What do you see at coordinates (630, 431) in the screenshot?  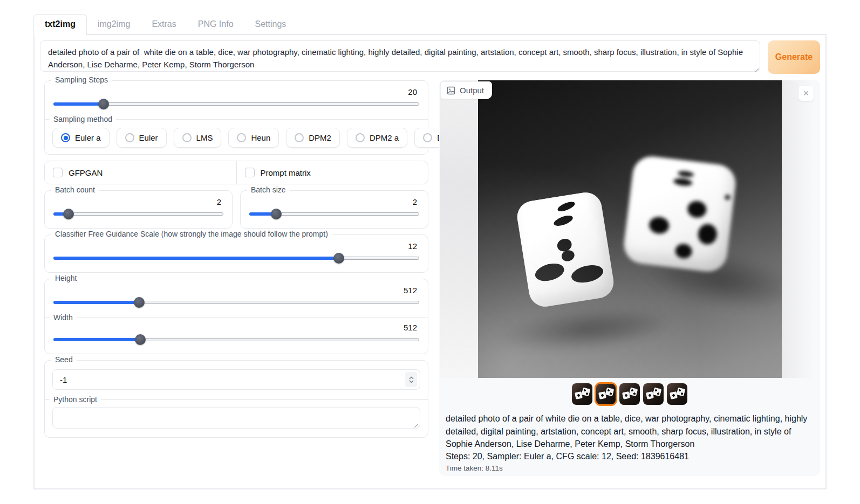 I see `caption-prompt: detailed photo of a pair of white die on…` at bounding box center [630, 431].